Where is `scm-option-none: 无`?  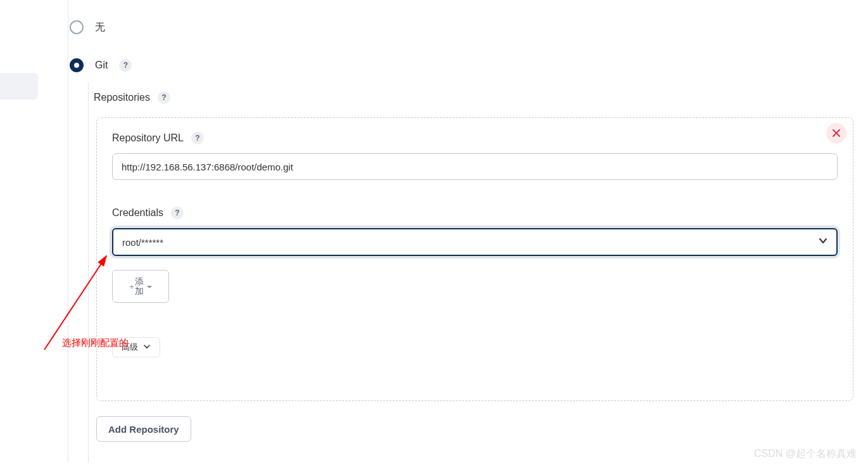 scm-option-none: 无 is located at coordinates (87, 27).